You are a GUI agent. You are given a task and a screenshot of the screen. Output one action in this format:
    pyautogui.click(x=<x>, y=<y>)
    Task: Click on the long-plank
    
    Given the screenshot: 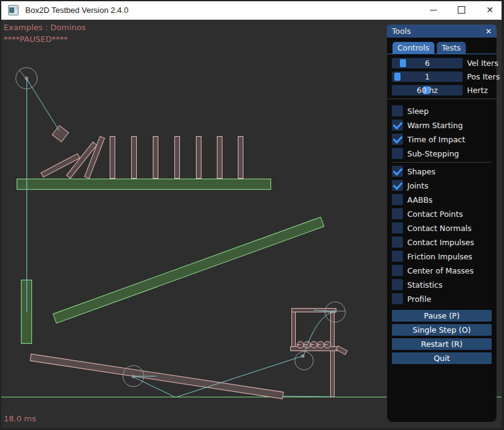 What is the action you would take?
    pyautogui.click(x=156, y=377)
    